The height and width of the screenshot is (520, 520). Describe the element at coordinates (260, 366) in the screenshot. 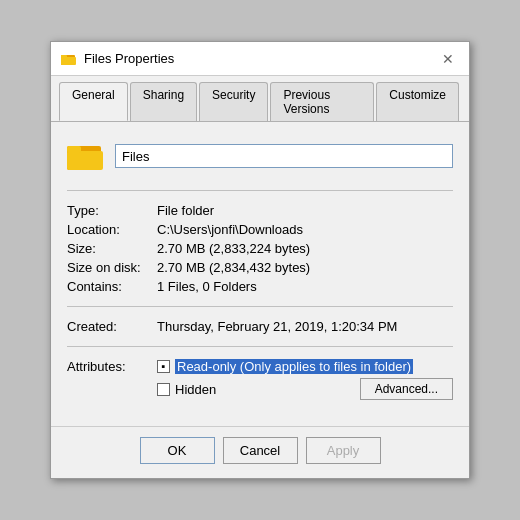

I see `table-row: Attributes: Read-only (Only applies to f…` at that location.